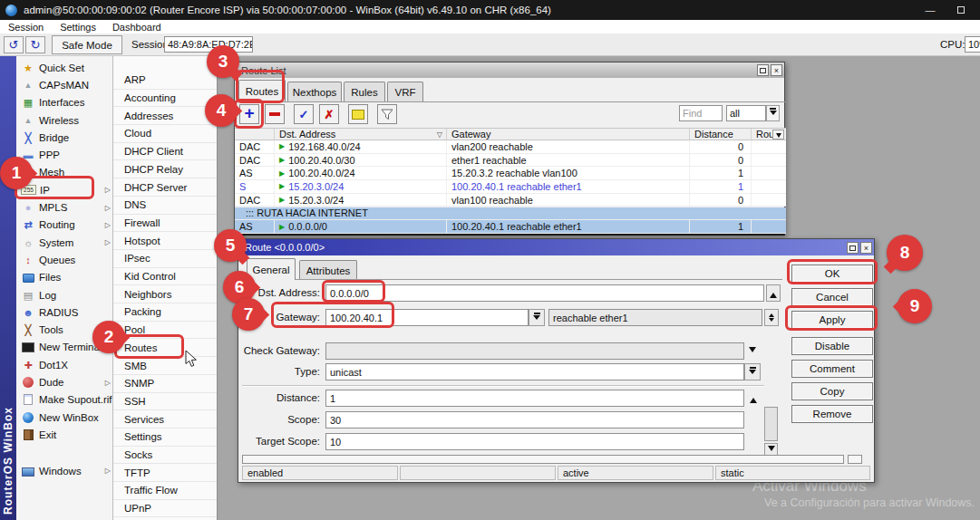 The height and width of the screenshot is (520, 980). Describe the element at coordinates (65, 400) in the screenshot. I see `sidebar-item-make-supout: Make Supout.rif` at that location.